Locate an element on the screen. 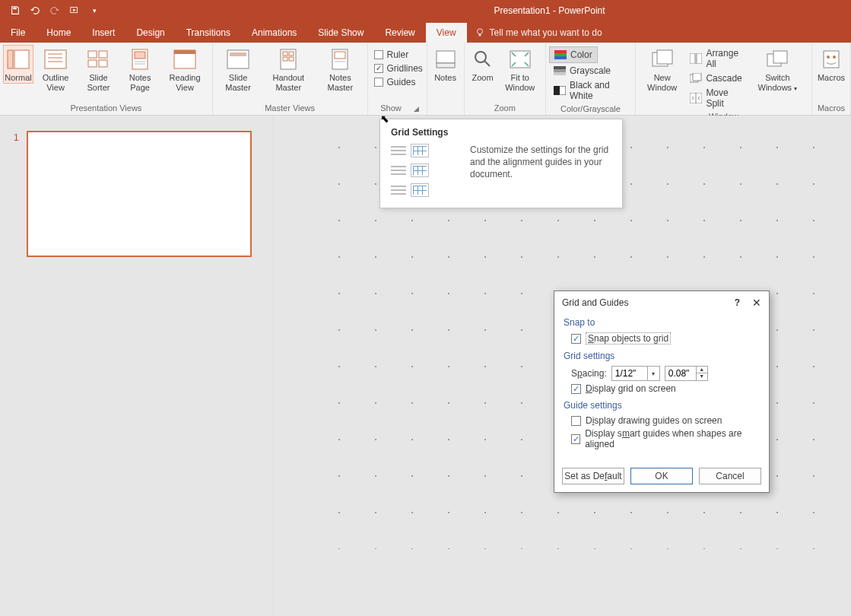  dialog-titlebar: Grid and Guides ? ✕ is located at coordinates (662, 303).